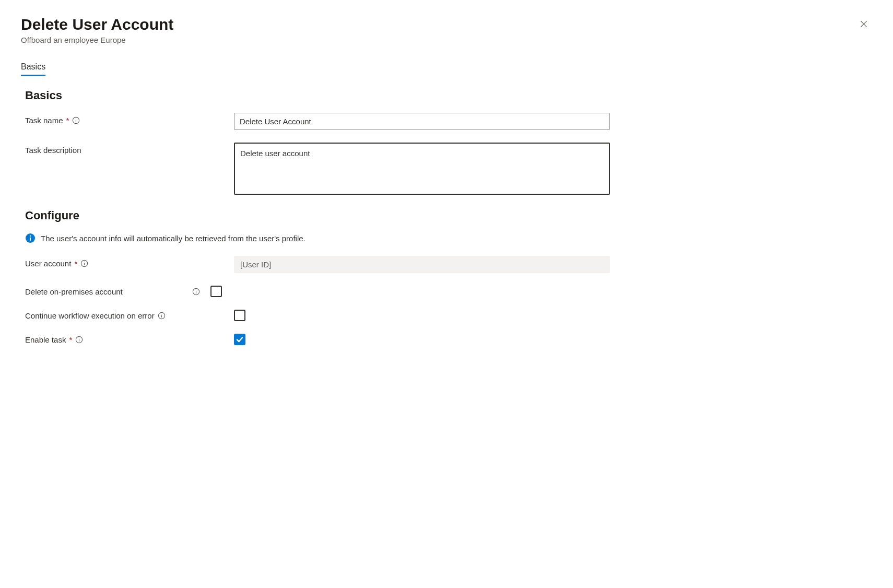 The height and width of the screenshot is (588, 893). Describe the element at coordinates (446, 68) in the screenshot. I see `tabs: Basics` at that location.